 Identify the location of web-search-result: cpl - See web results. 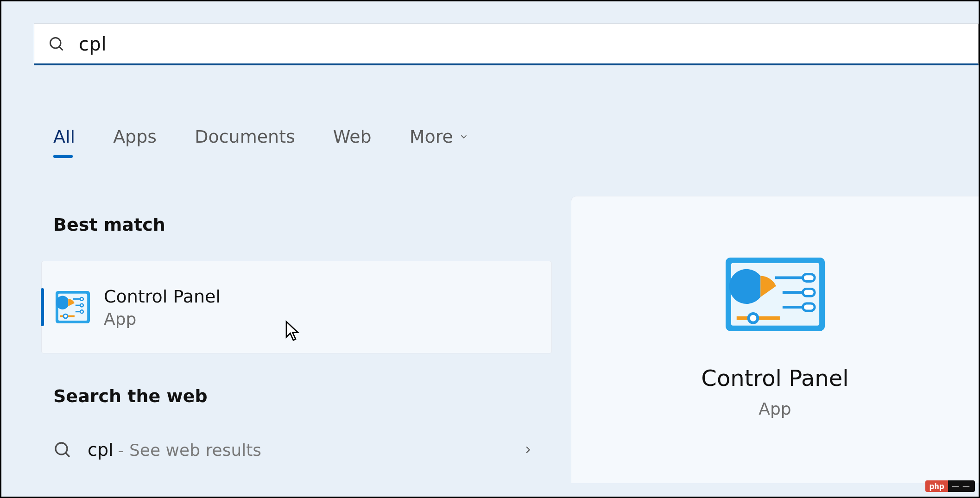
(293, 450).